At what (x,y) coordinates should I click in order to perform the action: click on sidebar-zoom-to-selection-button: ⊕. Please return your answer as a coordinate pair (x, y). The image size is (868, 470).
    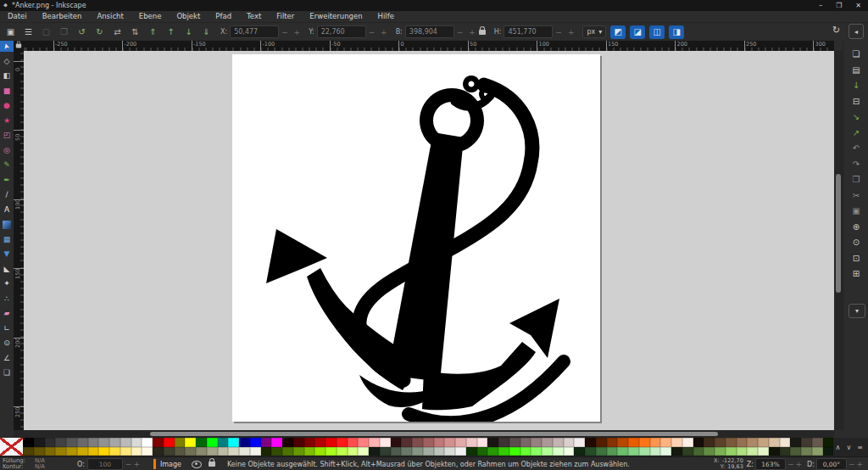
    Looking at the image, I should click on (856, 227).